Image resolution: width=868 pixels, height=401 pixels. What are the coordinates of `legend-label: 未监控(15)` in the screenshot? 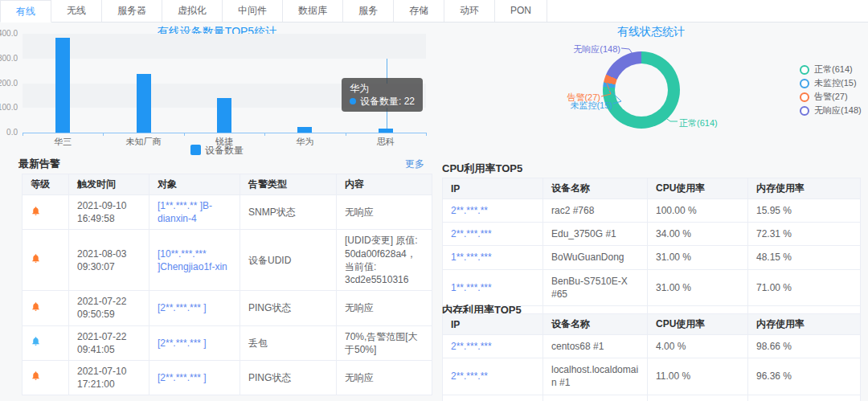 It's located at (836, 84).